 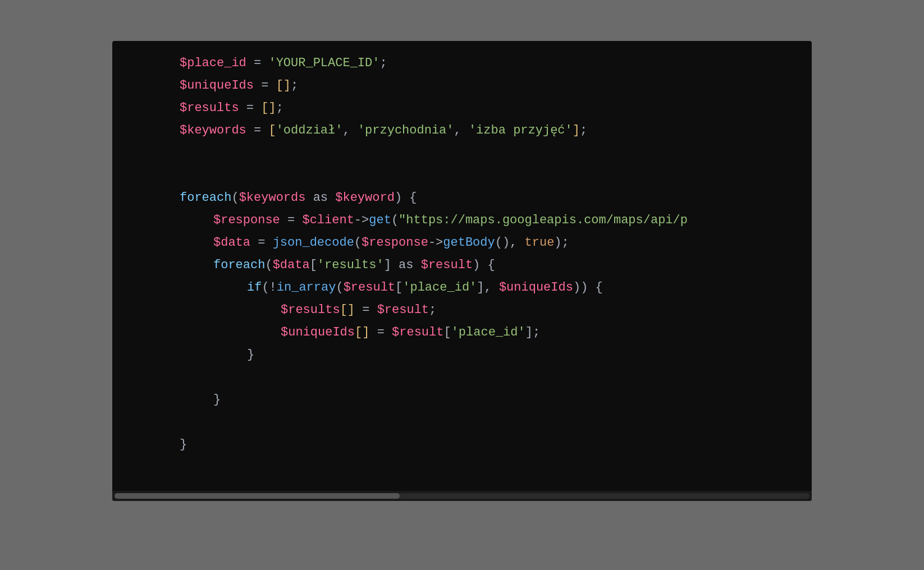 What do you see at coordinates (324, 63) in the screenshot?
I see `code-token: 'YOUR_PLACE_ID'` at bounding box center [324, 63].